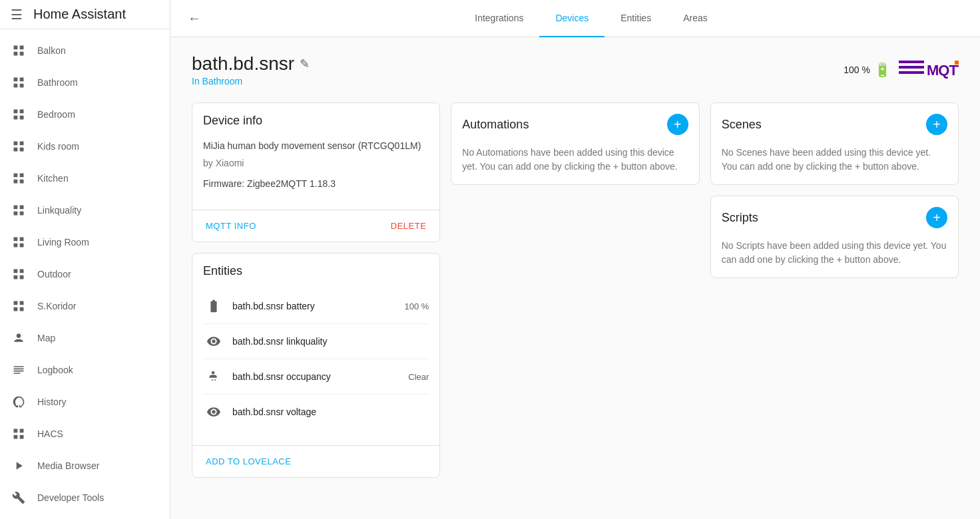  Describe the element at coordinates (883, 70) in the screenshot. I see `battery-icon: 🔋` at that location.